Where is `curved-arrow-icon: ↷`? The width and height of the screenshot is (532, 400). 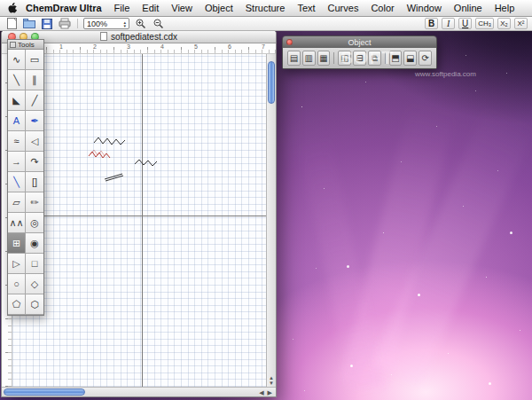 curved-arrow-icon: ↷ is located at coordinates (34, 161).